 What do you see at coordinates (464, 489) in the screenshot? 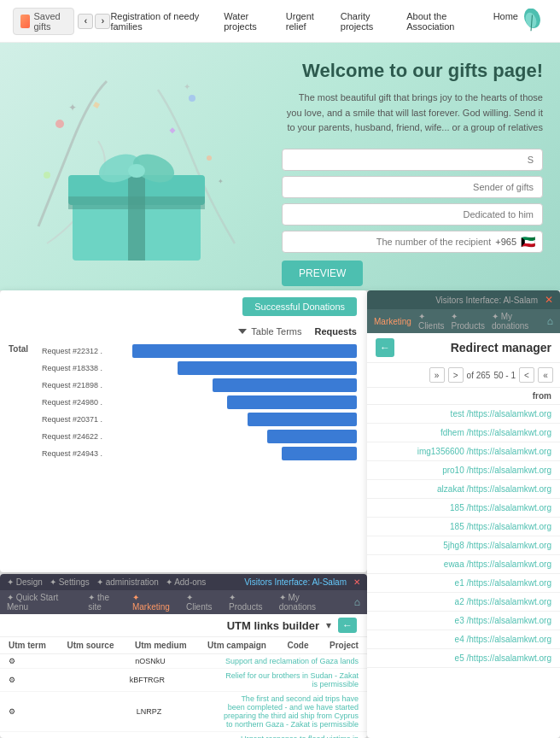
I see `redirect-item-5: alzakat /https://alsalamkwt.org` at bounding box center [464, 489].